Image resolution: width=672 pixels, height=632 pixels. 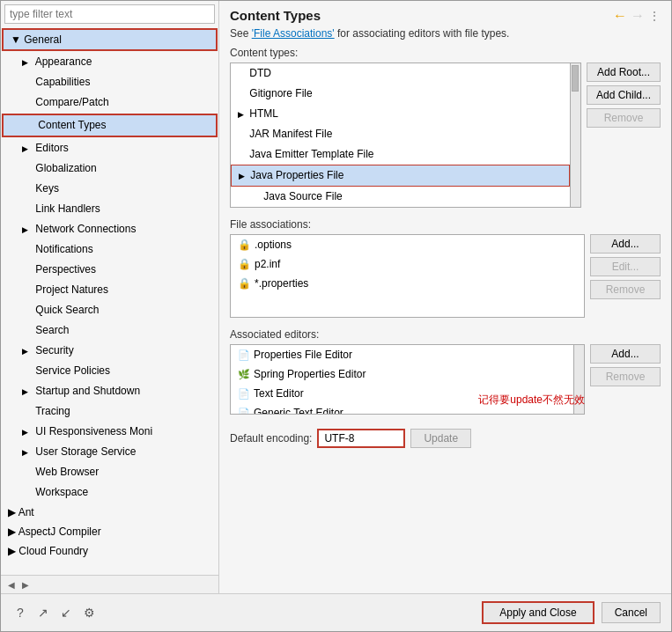 I want to click on description: See 'File Associations' for associating …, so click(x=446, y=33).